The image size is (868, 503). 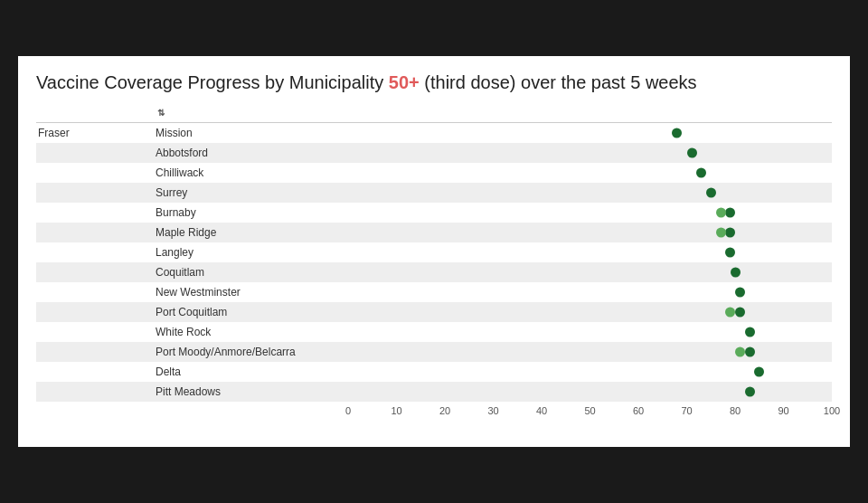 What do you see at coordinates (95, 112) in the screenshot?
I see `header-health-authority` at bounding box center [95, 112].